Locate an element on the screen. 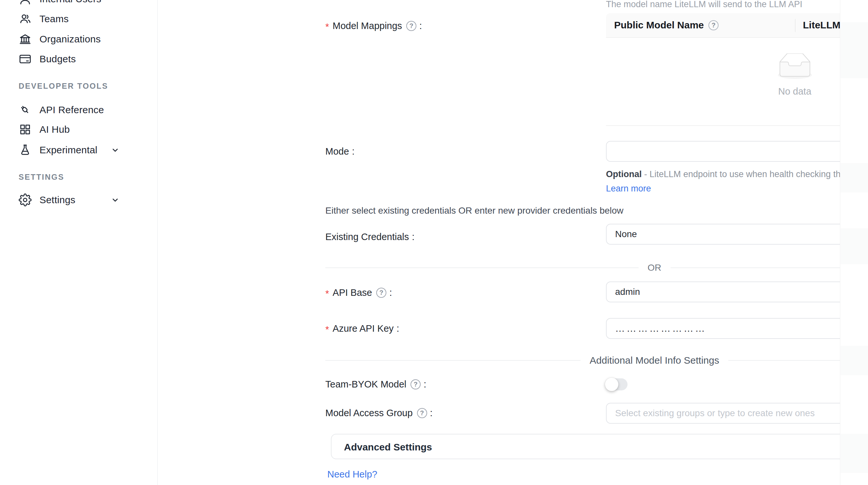 This screenshot has width=868, height=485. advanced-settings-title: Advanced Settings is located at coordinates (388, 447).